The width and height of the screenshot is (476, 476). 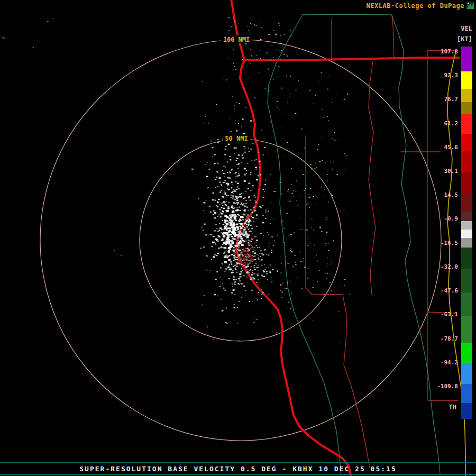 What do you see at coordinates (416, 6) in the screenshot?
I see `brand-text: NEXLAB-College of DuPage` at bounding box center [416, 6].